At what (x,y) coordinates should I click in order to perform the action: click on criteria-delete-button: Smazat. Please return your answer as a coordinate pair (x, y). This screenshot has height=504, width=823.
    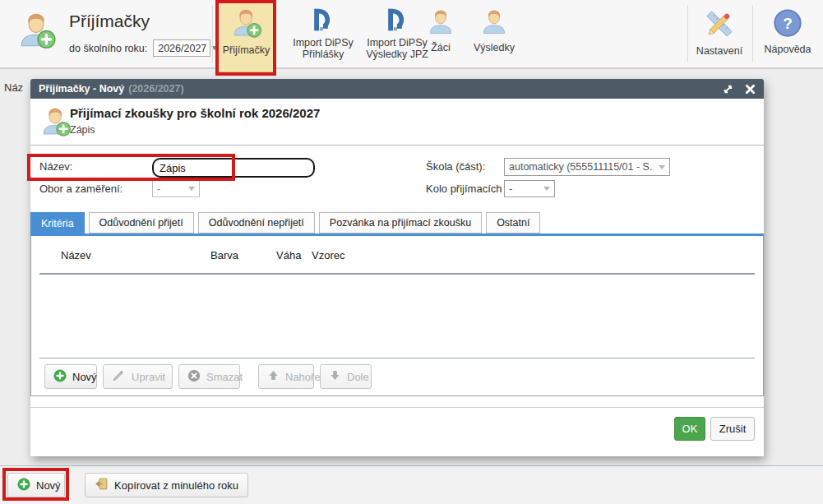
    Looking at the image, I should click on (209, 377).